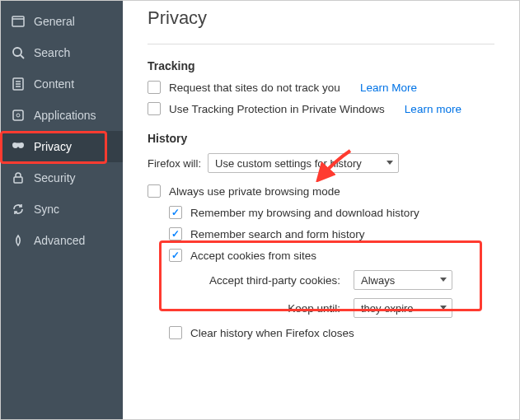 The height and width of the screenshot is (420, 520). What do you see at coordinates (53, 147) in the screenshot?
I see `sidebar-item-label: Privacy` at bounding box center [53, 147].